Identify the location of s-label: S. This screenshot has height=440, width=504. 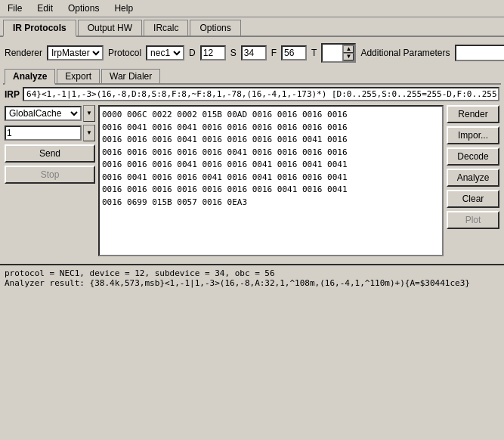
(233, 53).